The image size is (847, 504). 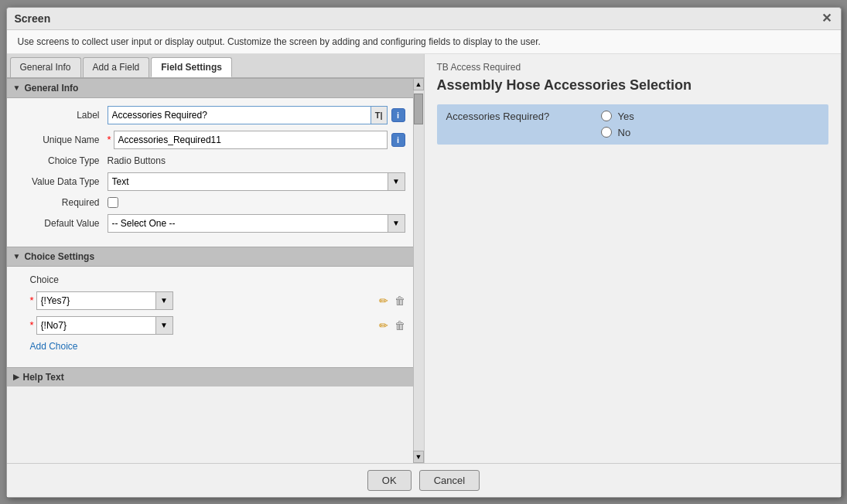 I want to click on choice2-required-star: *, so click(x=32, y=325).